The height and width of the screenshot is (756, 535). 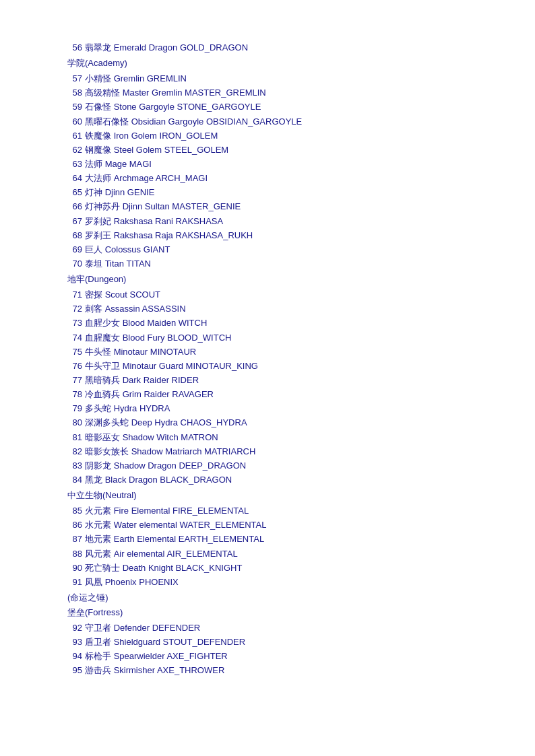 I want to click on list-item: 77黑暗骑兵 Dark Raider RIDER, so click(x=268, y=380).